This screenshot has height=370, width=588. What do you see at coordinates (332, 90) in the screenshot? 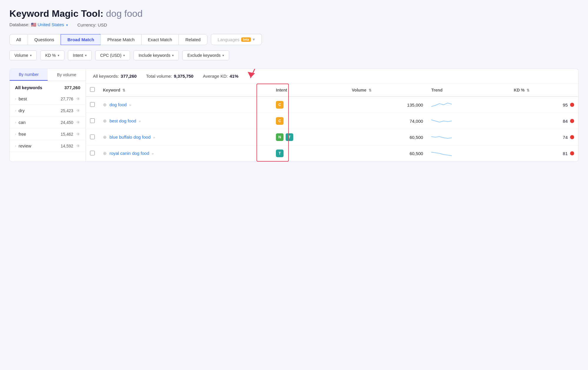
I see `table-head: Keyword ⇅ Intent Volume ⇅ Tren` at bounding box center [332, 90].